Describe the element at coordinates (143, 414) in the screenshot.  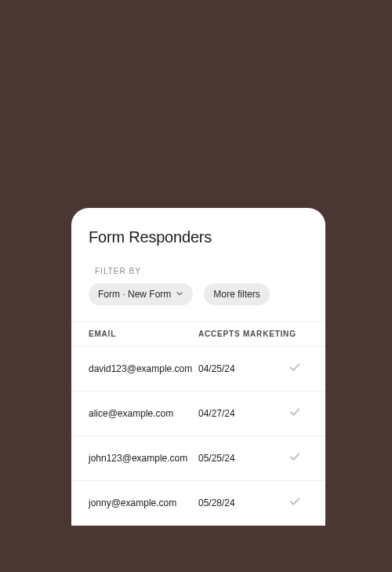
I see `cell-email: alice@example.com` at that location.